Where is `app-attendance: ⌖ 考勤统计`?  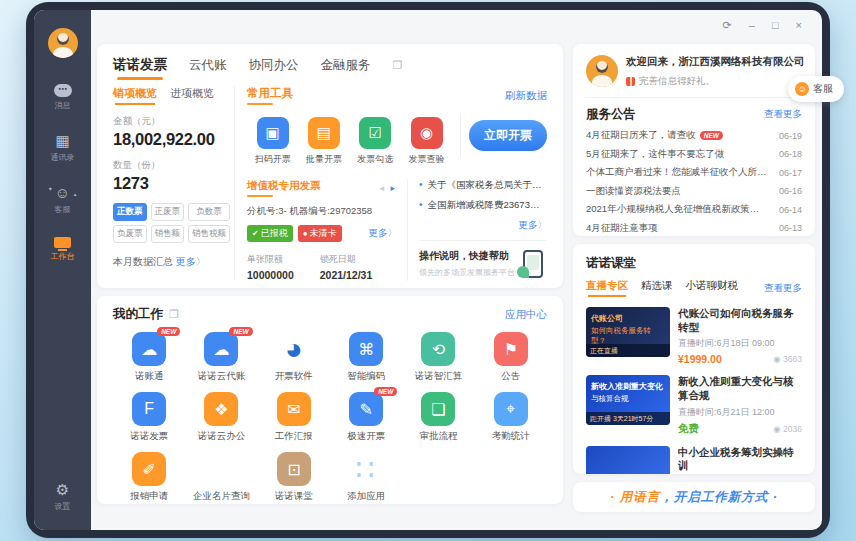 app-attendance: ⌖ 考勤统计 is located at coordinates (511, 418).